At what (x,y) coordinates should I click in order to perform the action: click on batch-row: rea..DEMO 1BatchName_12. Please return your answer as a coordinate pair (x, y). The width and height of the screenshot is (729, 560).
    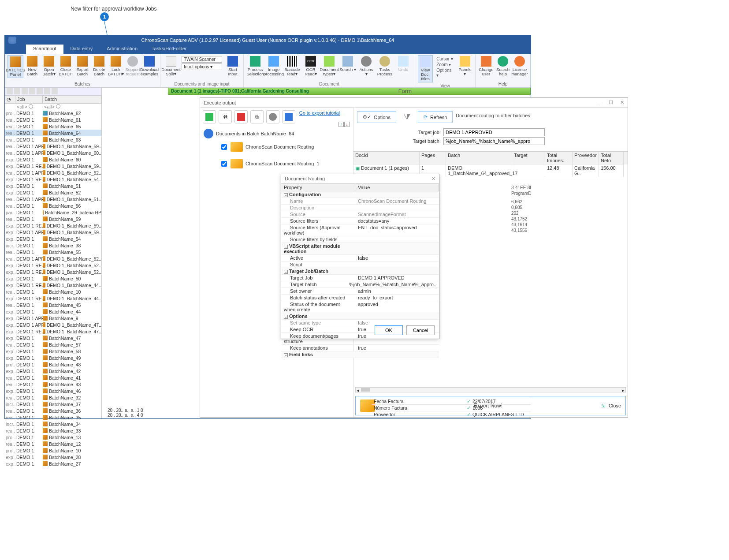
    Looking at the image, I should click on (53, 444).